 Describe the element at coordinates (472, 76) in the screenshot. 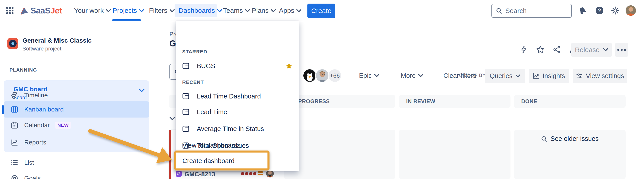

I see `group-by-label: GROUP BY` at that location.